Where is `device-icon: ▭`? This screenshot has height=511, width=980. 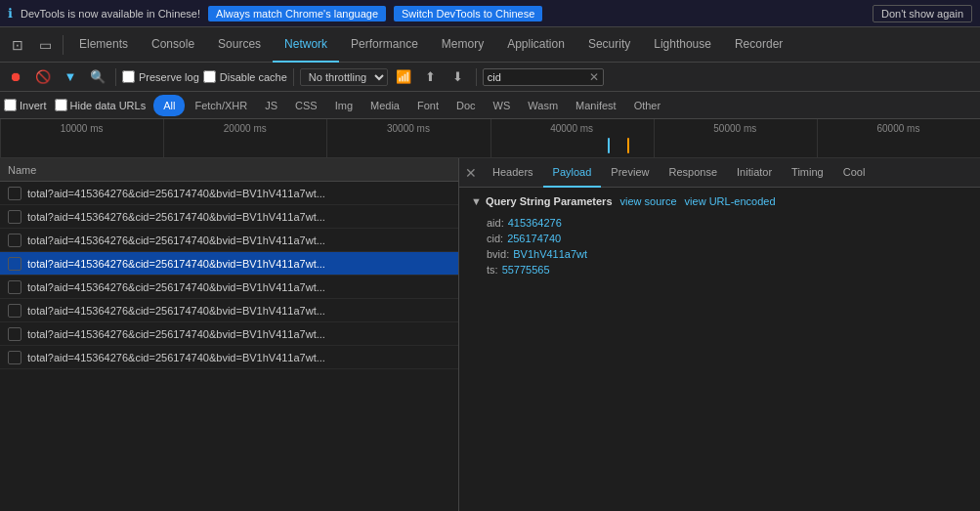 device-icon: ▭ is located at coordinates (45, 45).